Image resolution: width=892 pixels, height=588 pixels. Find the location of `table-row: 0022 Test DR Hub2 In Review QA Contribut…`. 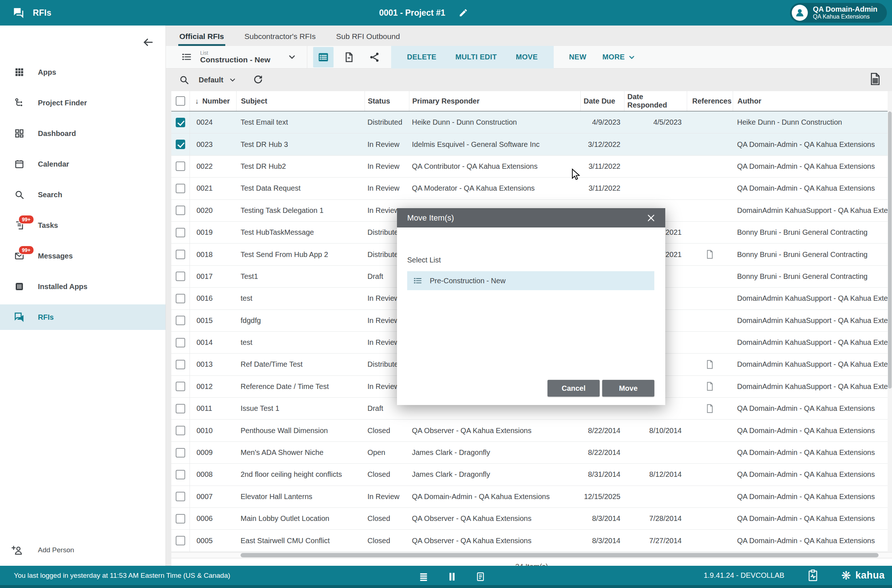

table-row: 0022 Test DR Hub2 In Review QA Contribut… is located at coordinates (532, 166).